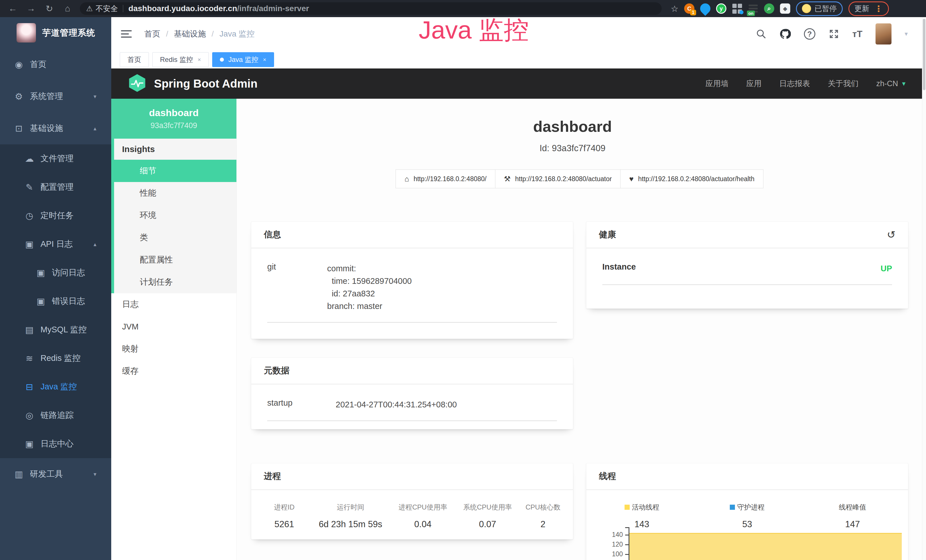 The width and height of the screenshot is (926, 560). What do you see at coordinates (463, 9) in the screenshot?
I see `browser-chrome: ← → ↻ ⌂ ⚠ 不安全 dashboard.yudao.iocoder.cn…` at bounding box center [463, 9].